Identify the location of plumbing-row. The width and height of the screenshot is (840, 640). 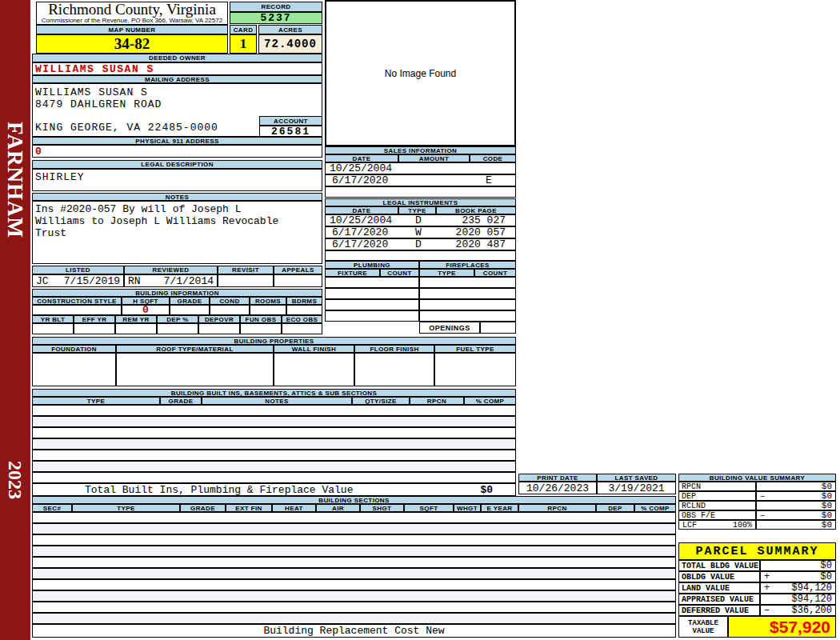
(372, 305).